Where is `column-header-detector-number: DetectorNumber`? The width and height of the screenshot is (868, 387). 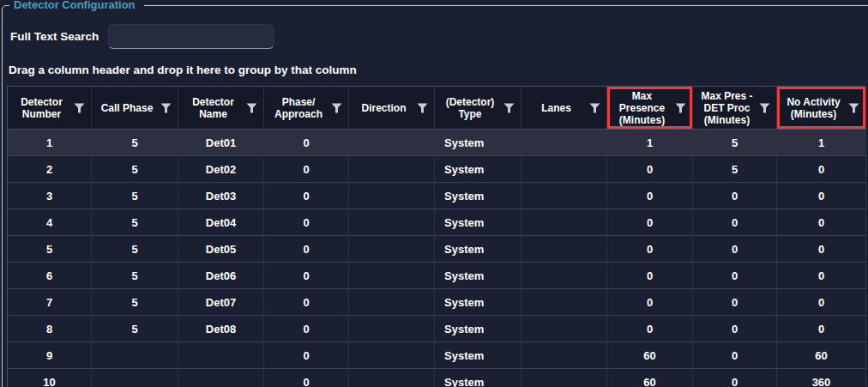
column-header-detector-number: DetectorNumber is located at coordinates (50, 108).